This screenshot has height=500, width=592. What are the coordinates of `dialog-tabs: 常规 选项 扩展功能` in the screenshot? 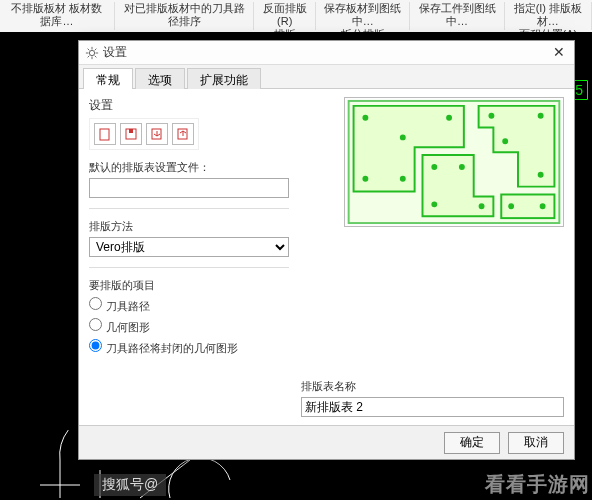 It's located at (326, 77).